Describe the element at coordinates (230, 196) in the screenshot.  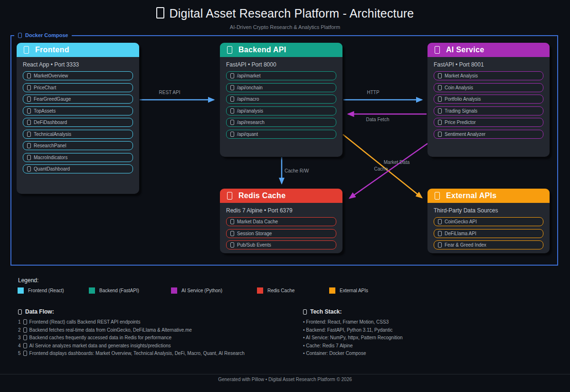
I see `database-icon` at that location.